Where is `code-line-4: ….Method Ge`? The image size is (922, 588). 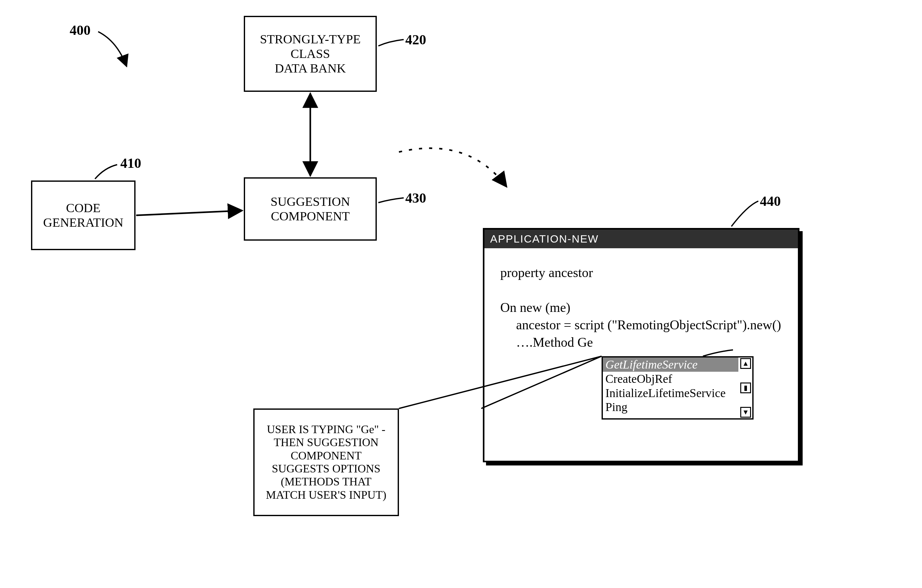 code-line-4: ….Method Ge is located at coordinates (554, 342).